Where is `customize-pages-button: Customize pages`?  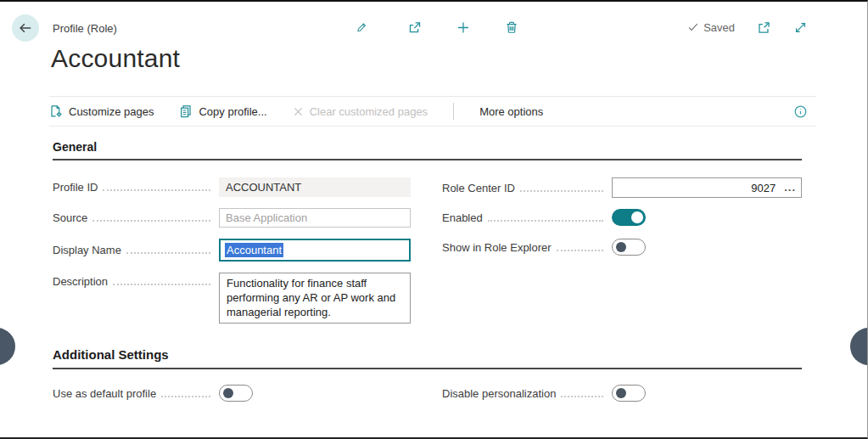
customize-pages-button: Customize pages is located at coordinates (102, 111).